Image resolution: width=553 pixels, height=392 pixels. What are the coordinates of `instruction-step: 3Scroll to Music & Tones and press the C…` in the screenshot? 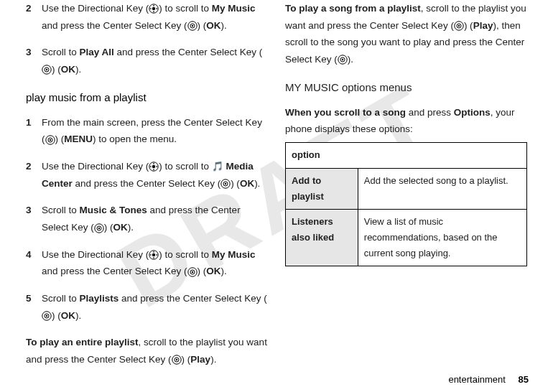 It's located at (147, 218).